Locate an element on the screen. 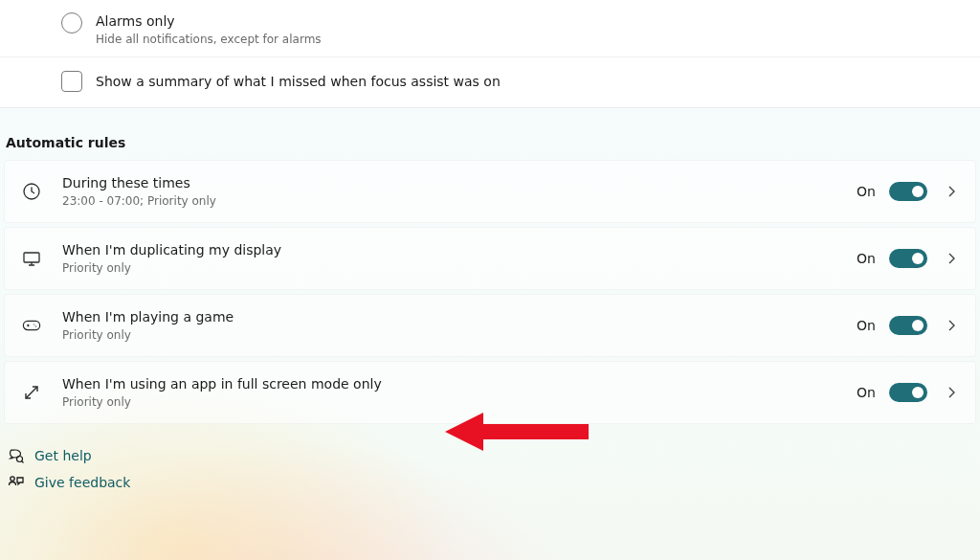 The width and height of the screenshot is (980, 560). option-sub: Hide all notifications, except for alarm… is located at coordinates (209, 39).